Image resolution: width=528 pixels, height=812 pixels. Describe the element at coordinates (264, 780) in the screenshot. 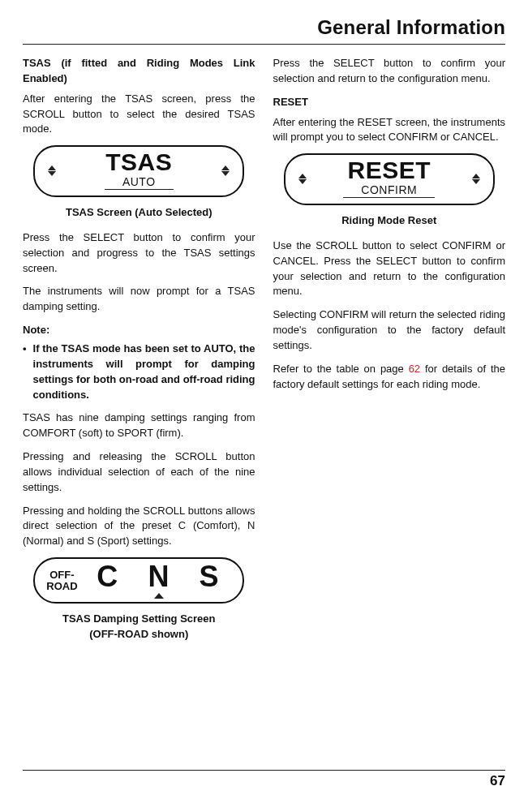

I see `page-number: 67` at that location.